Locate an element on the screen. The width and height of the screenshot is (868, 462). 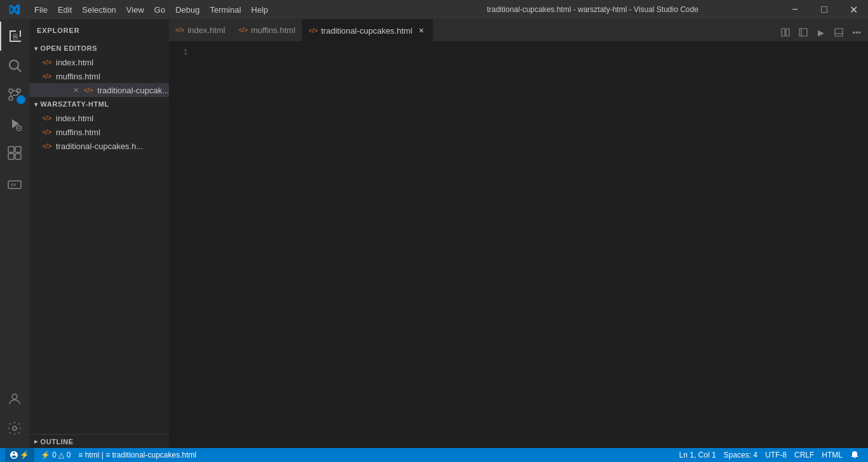
breadcrumb-label: ≡ html | ≡ traditional-cupcakes.html is located at coordinates (137, 455).